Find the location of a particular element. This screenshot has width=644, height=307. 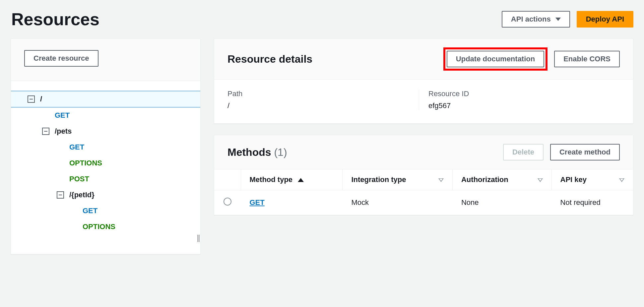

tree-node-pets-options: OPTIONS is located at coordinates (105, 163).